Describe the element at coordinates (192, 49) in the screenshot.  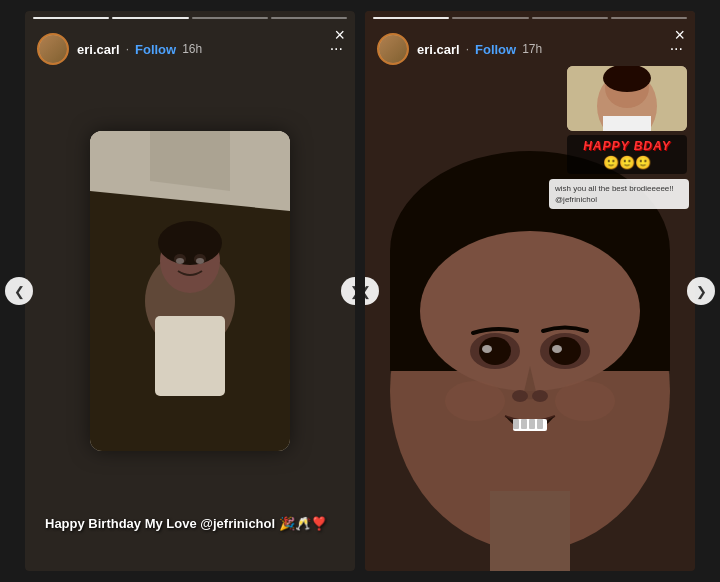
I see `left-time: 16h` at that location.